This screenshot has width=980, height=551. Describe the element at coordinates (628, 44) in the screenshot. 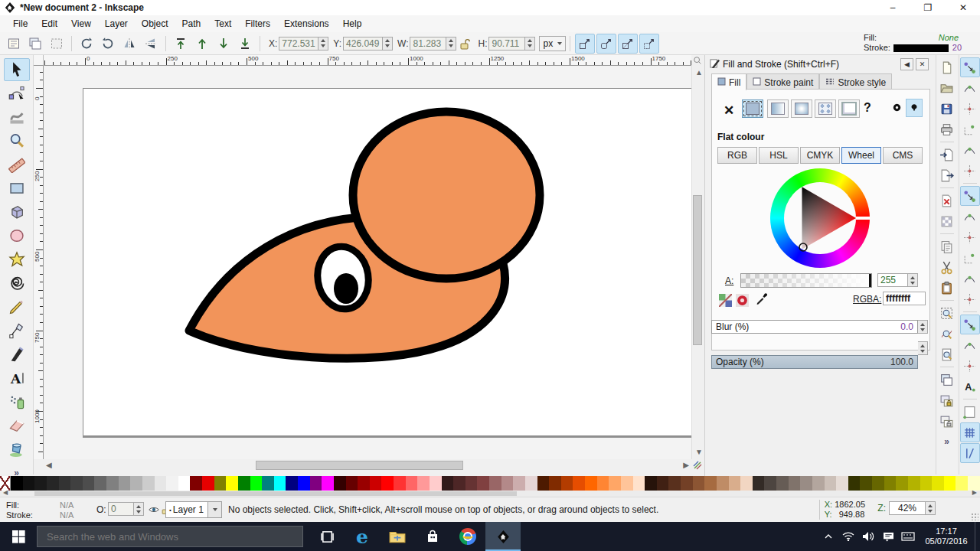

I see `affect-gradient-icon` at that location.